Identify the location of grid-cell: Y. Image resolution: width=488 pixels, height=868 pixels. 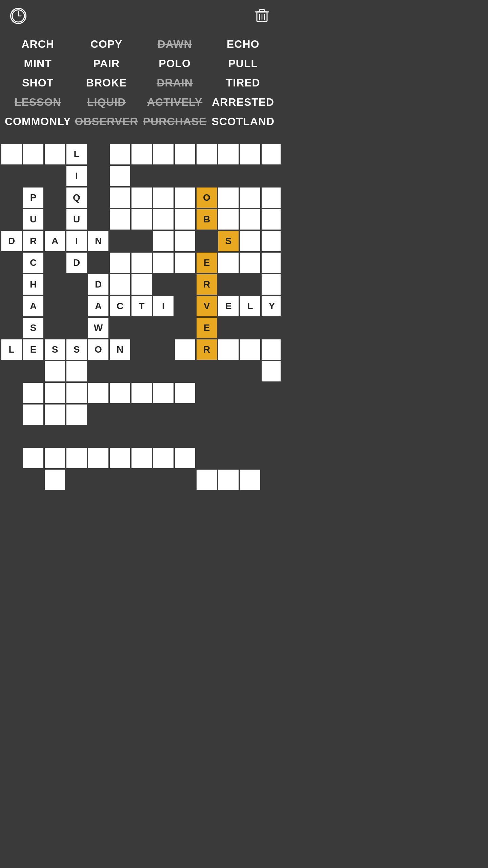
(271, 306).